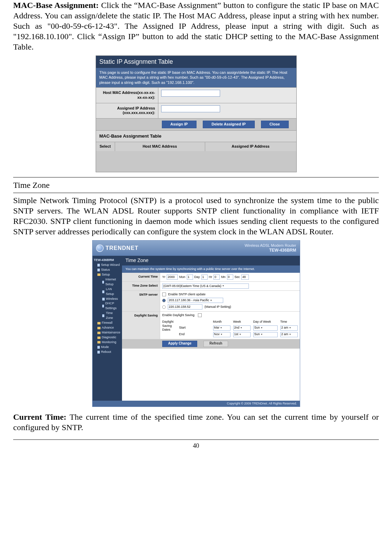  What do you see at coordinates (289, 322) in the screenshot?
I see `ds-col-time: Time` at bounding box center [289, 322].